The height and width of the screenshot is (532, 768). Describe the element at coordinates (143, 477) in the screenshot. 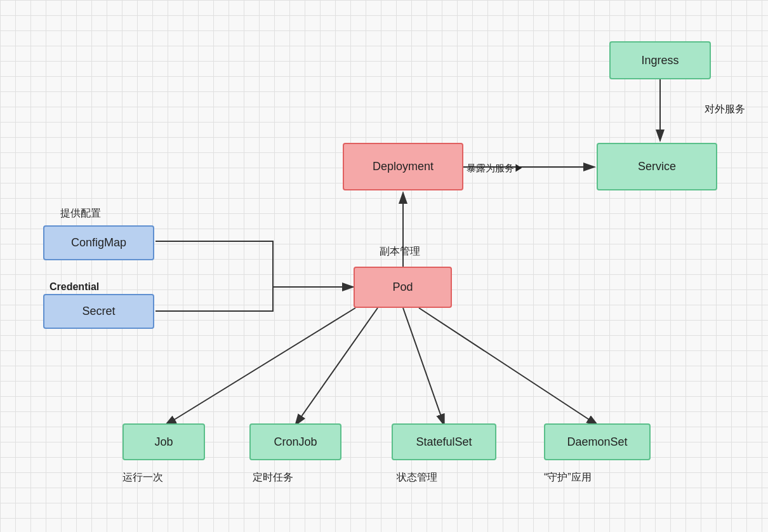

I see `label-run-once: 运行一次` at that location.